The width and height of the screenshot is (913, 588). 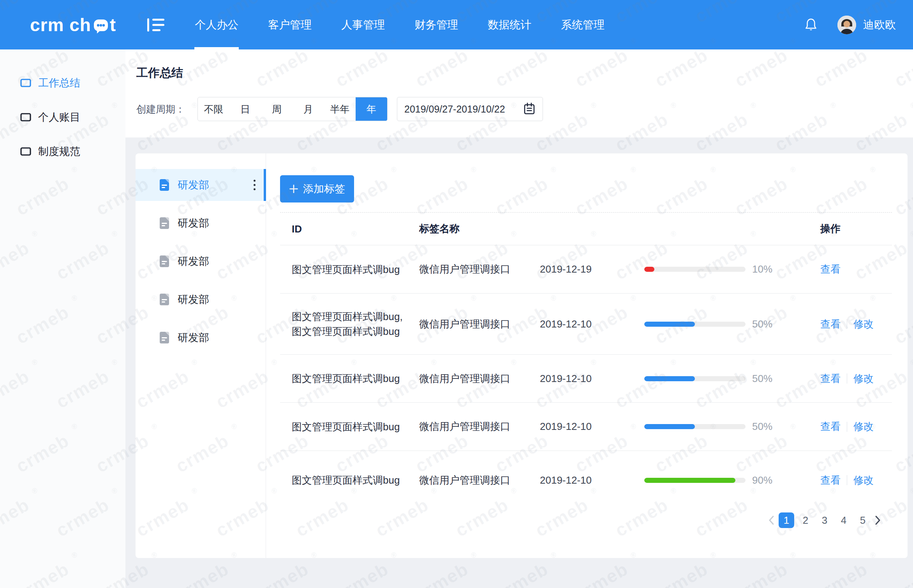 I want to click on add-tag-button-label: 添加标签, so click(x=324, y=189).